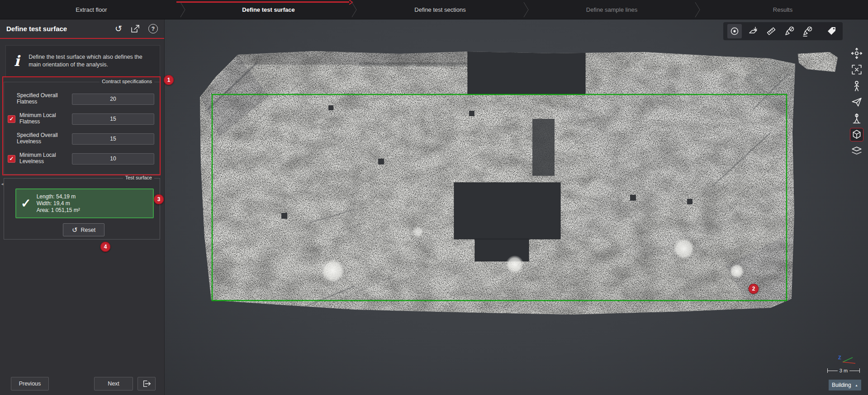 This screenshot has height=395, width=868. I want to click on tab-label: Define sample lines, so click(612, 10).